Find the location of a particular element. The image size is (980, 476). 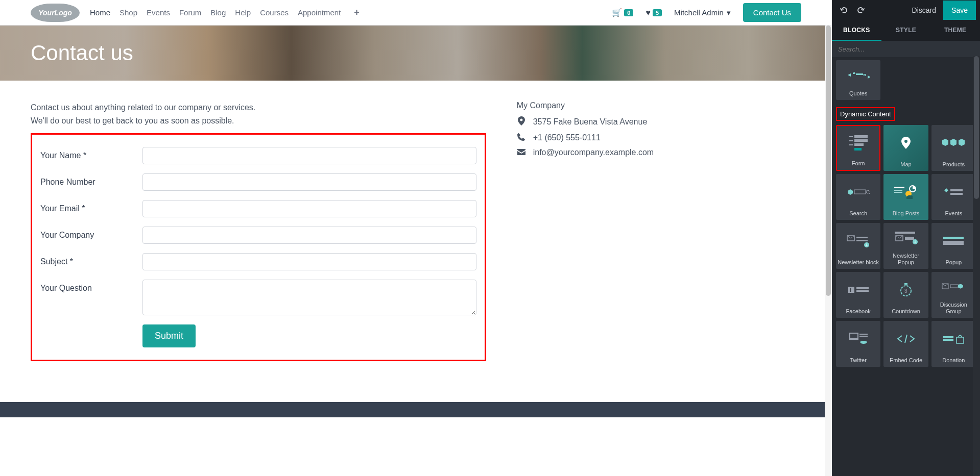

block-newsletter-popup-label: Newsletter Popup is located at coordinates (906, 259).